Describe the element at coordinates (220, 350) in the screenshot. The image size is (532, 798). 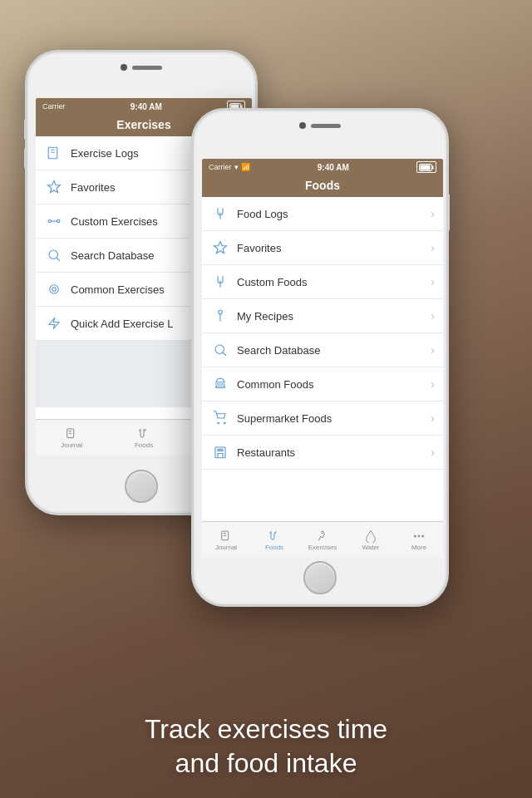
I see `search-icon-food` at that location.